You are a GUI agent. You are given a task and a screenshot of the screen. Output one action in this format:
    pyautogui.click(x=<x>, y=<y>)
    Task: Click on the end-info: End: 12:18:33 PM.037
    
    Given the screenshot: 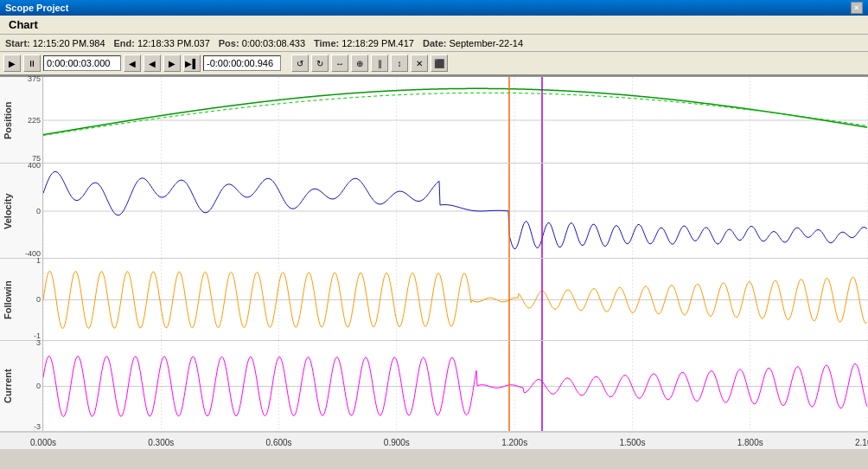 What is the action you would take?
    pyautogui.click(x=163, y=43)
    